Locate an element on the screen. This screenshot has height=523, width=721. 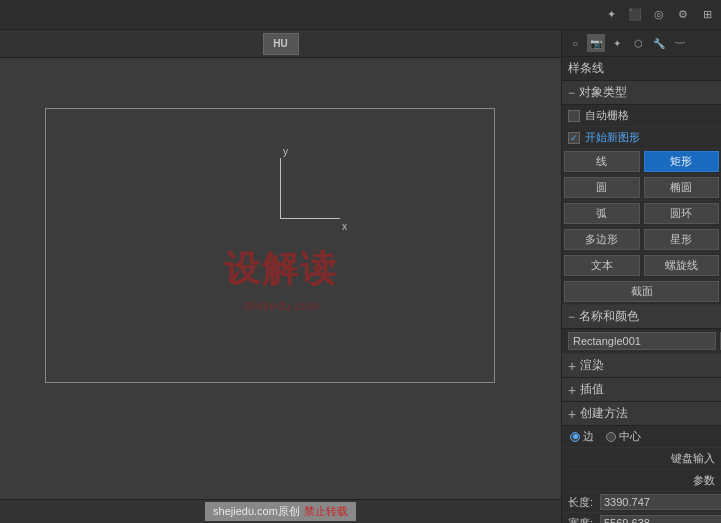
star-btn: 星形 is located at coordinates (682, 240).